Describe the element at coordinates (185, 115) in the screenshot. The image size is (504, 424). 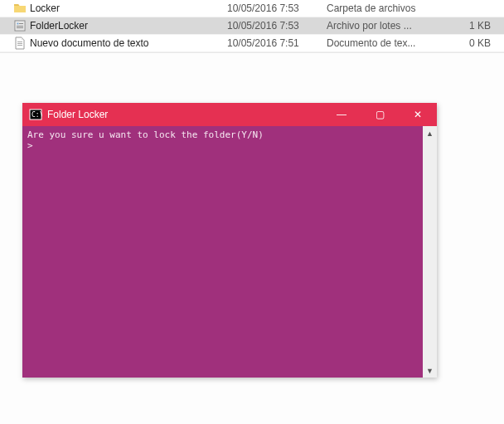
I see `window-title: Folder Locker` at that location.